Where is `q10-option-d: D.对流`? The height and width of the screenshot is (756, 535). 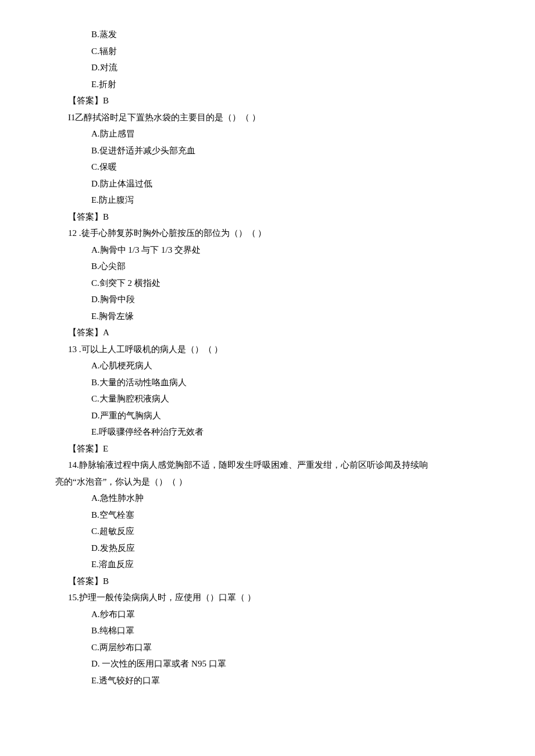 q10-option-d: D.对流 is located at coordinates (268, 67).